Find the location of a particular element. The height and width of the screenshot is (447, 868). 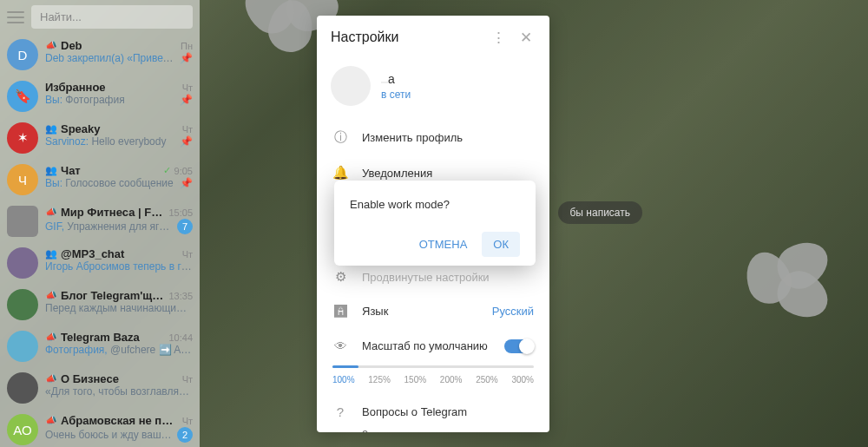

chat-title: Speaky is located at coordinates (120, 128).